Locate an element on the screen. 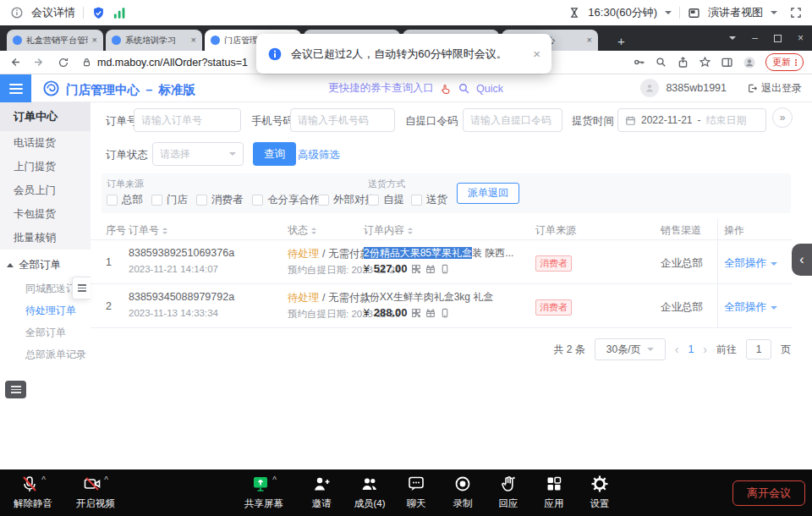 The height and width of the screenshot is (516, 812). share-screen-button: ^ 共享屏幕 is located at coordinates (264, 491).